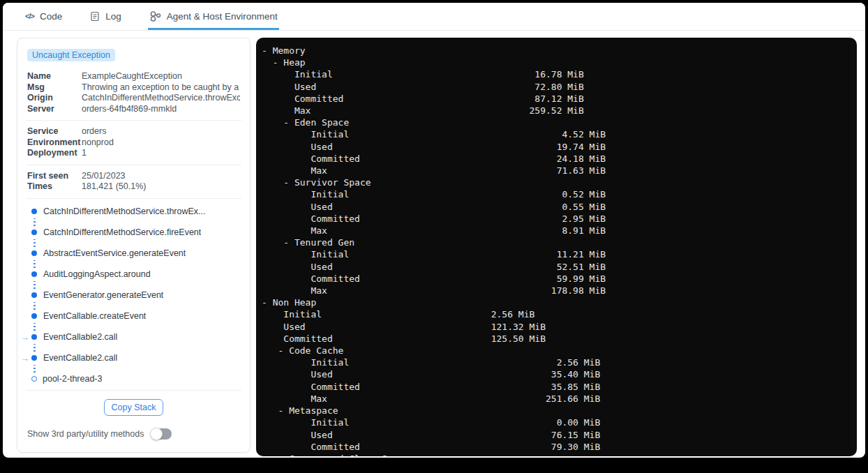 The height and width of the screenshot is (473, 868). I want to click on tab-agent-label: Agent & Host Environment, so click(222, 17).